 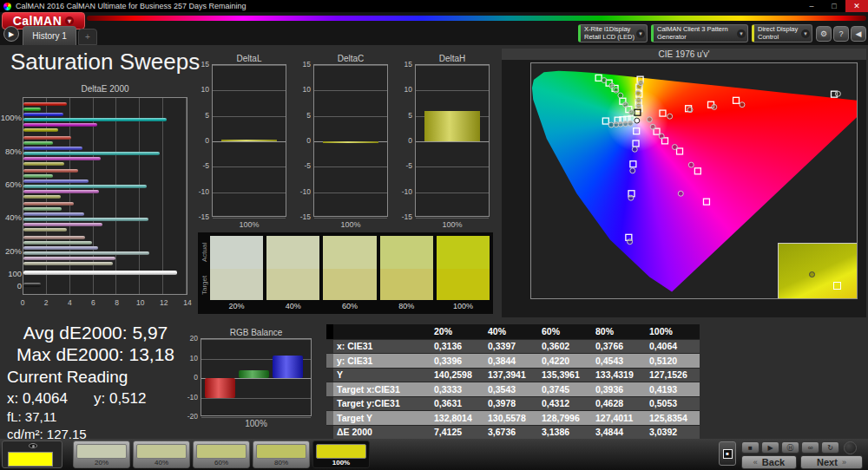 What do you see at coordinates (613, 33) in the screenshot?
I see `device-button-1: X-Rite i1Display Retail LCD (LED)▼` at bounding box center [613, 33].